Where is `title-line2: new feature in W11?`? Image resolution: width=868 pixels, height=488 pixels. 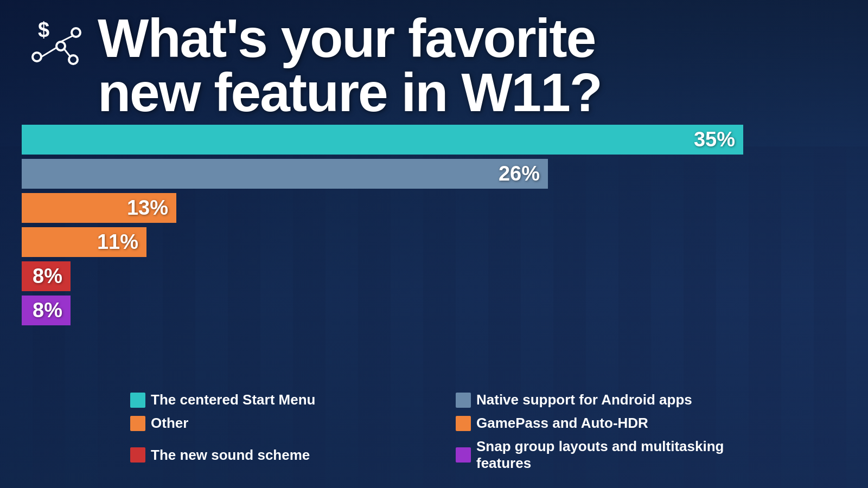 title-line2: new feature in W11? is located at coordinates (349, 92).